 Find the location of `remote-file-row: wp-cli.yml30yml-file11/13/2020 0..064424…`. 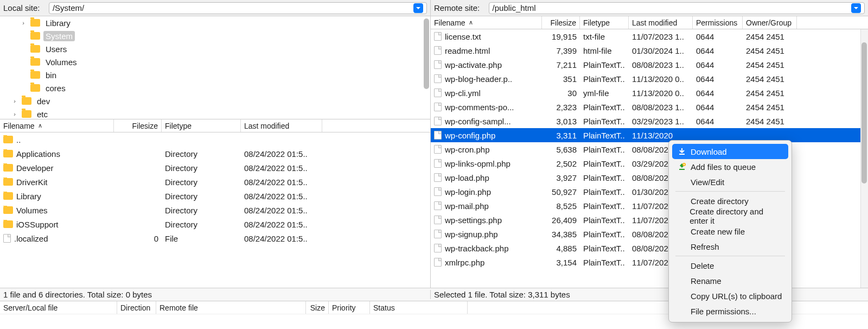

remote-file-row: wp-cli.yml30yml-file11/13/2020 0..064424… is located at coordinates (649, 93).